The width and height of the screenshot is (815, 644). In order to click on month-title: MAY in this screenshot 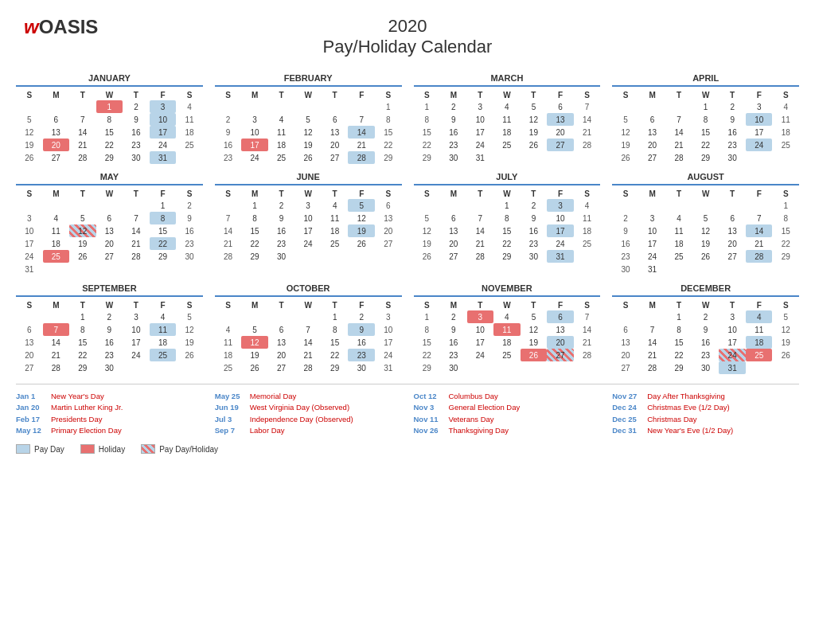, I will do `click(110, 178)`.